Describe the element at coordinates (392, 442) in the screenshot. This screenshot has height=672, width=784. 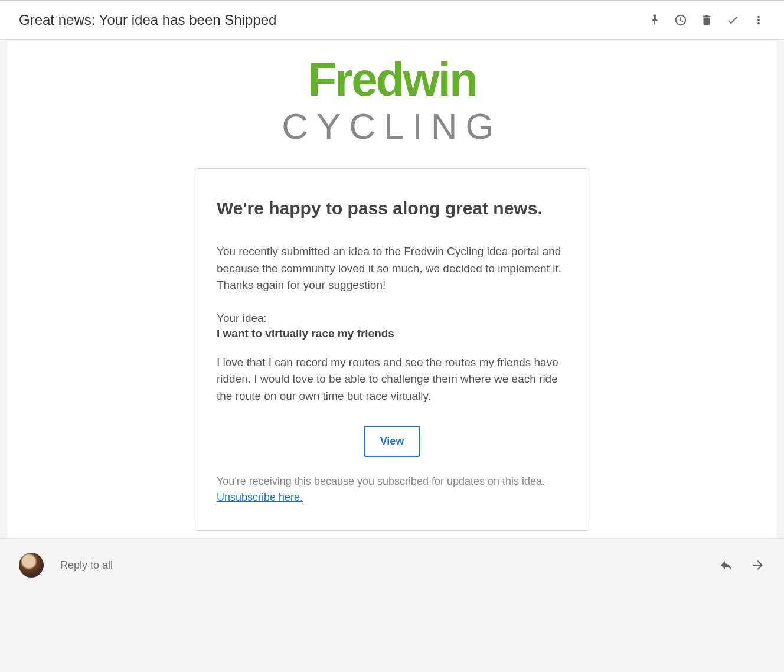
I see `view-button: View` at that location.